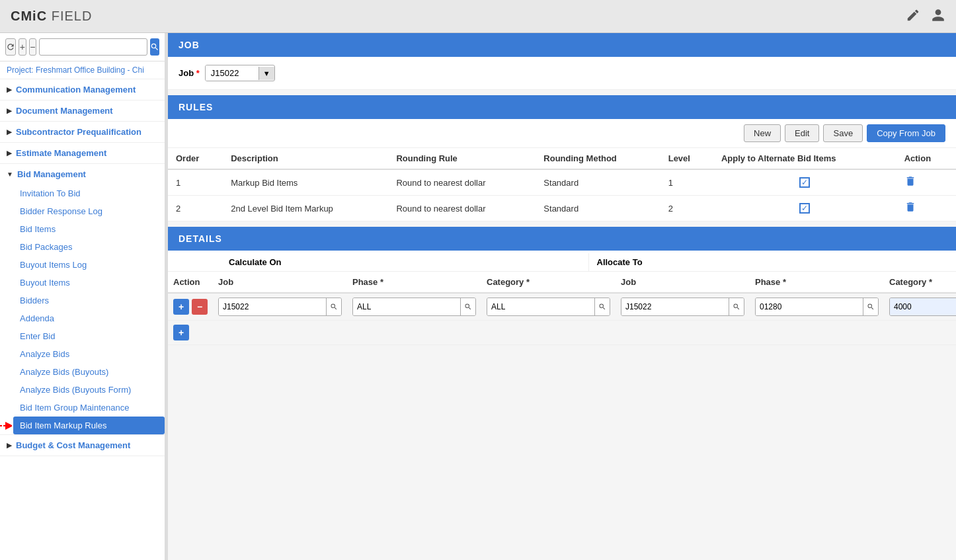  What do you see at coordinates (22, 47) in the screenshot?
I see `sidebar-add-button: +` at bounding box center [22, 47].